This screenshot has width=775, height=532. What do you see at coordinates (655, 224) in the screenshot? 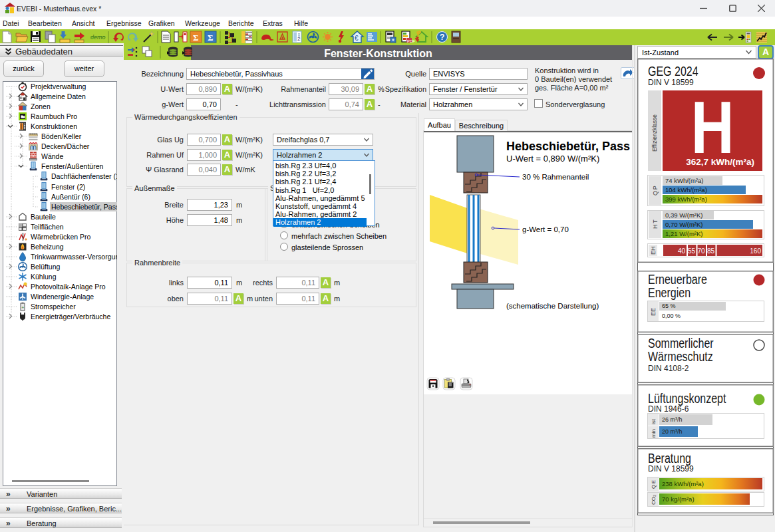
I see `svg-text: H T` at bounding box center [655, 224].